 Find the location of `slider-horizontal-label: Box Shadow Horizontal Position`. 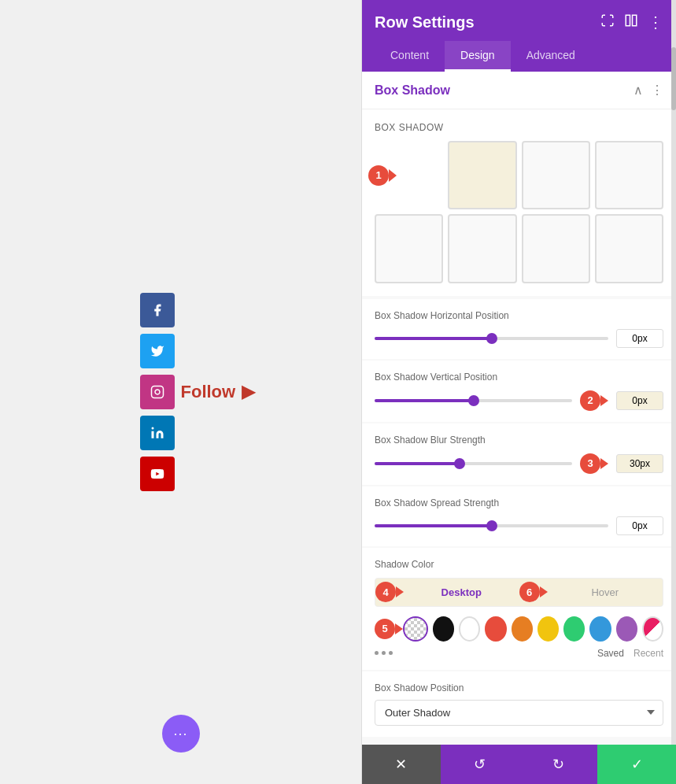

slider-horizontal-label: Box Shadow Horizontal Position is located at coordinates (519, 316).